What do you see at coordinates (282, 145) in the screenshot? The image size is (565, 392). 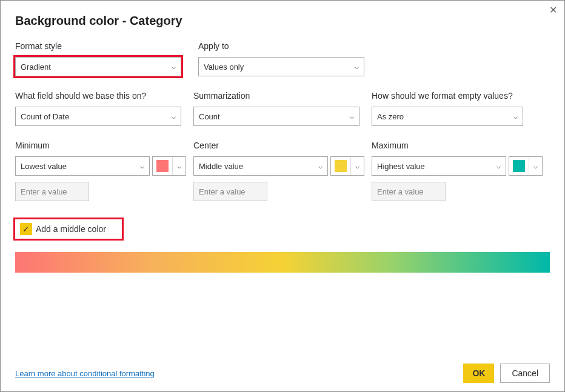 I see `center-label: Center` at bounding box center [282, 145].